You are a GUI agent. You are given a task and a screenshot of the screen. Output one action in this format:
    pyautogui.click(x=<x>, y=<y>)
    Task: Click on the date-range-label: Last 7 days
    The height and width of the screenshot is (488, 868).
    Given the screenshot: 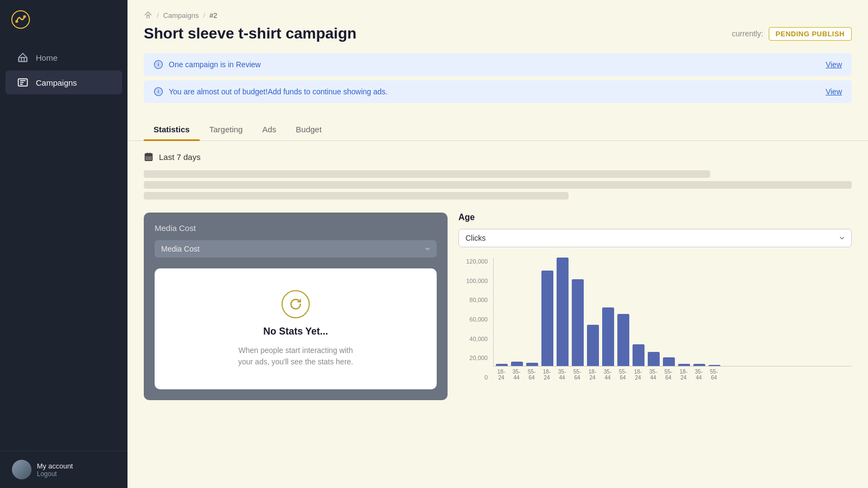 What is the action you would take?
    pyautogui.click(x=180, y=157)
    